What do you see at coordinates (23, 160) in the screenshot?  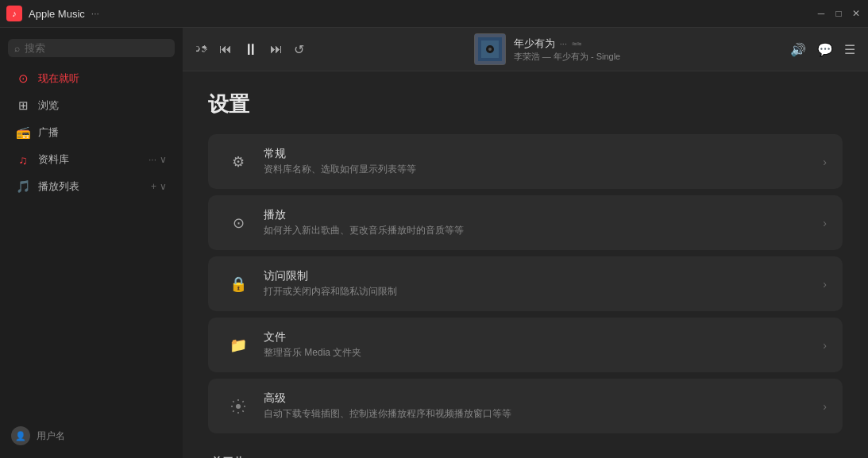 I see `library-icon: ♫` at bounding box center [23, 160].